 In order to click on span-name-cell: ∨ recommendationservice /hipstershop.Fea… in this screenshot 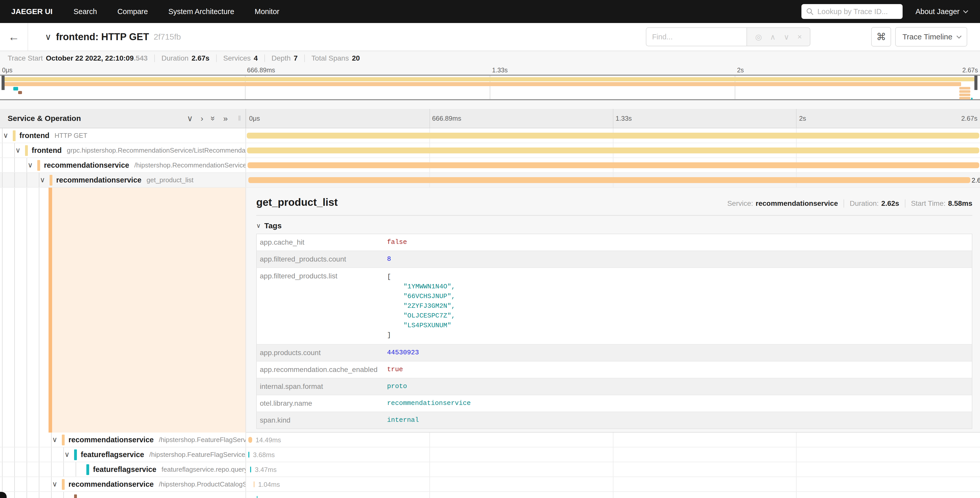, I will do `click(123, 440)`.